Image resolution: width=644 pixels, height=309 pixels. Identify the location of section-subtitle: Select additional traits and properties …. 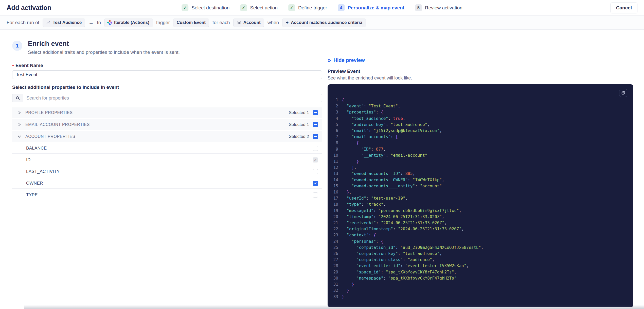
(104, 52).